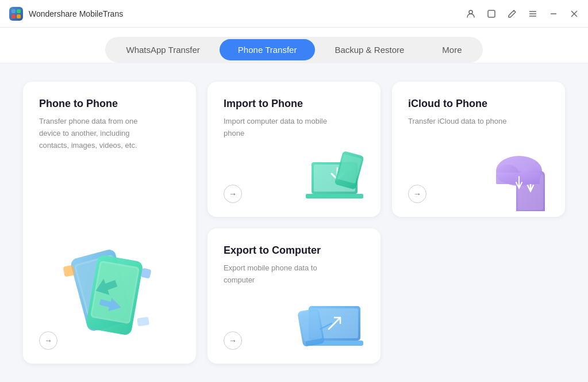 The image size is (588, 382). What do you see at coordinates (294, 150) in the screenshot?
I see `card-import-to-phone: Import to Phone Import computer data to …` at bounding box center [294, 150].